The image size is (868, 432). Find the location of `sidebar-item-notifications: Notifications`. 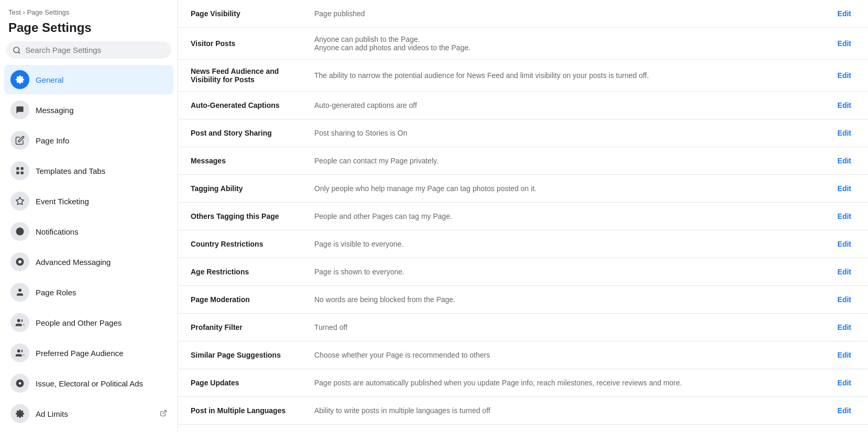

sidebar-item-notifications: Notifications is located at coordinates (89, 231).